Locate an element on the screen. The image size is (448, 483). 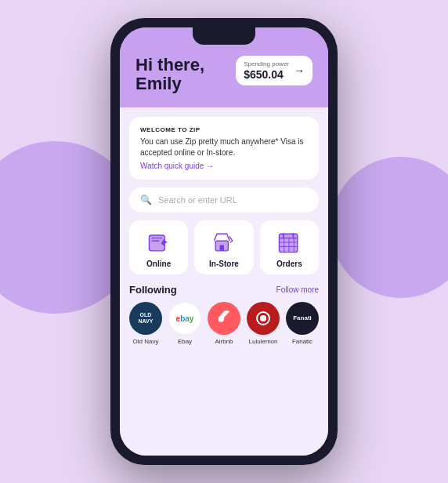
instore-label: In-Store is located at coordinates (224, 263).